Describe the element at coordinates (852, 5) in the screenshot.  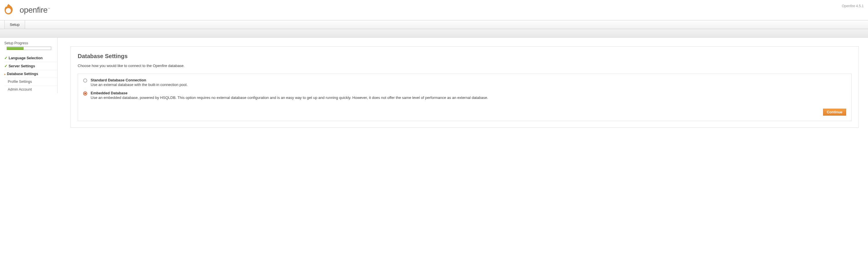
I see `version-label: Openfire 4.5.1` at that location.